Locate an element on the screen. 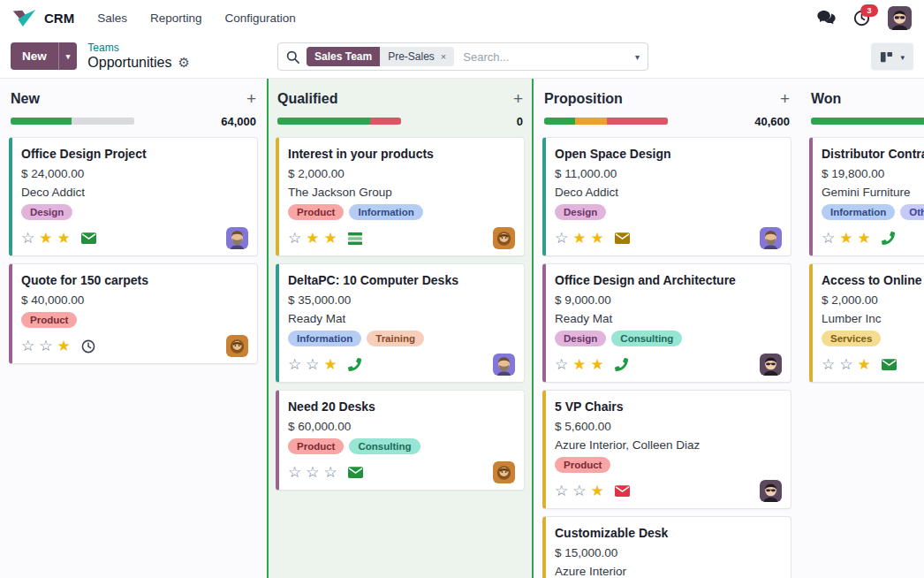 This screenshot has height=578, width=924. new-button: New is located at coordinates (34, 57).